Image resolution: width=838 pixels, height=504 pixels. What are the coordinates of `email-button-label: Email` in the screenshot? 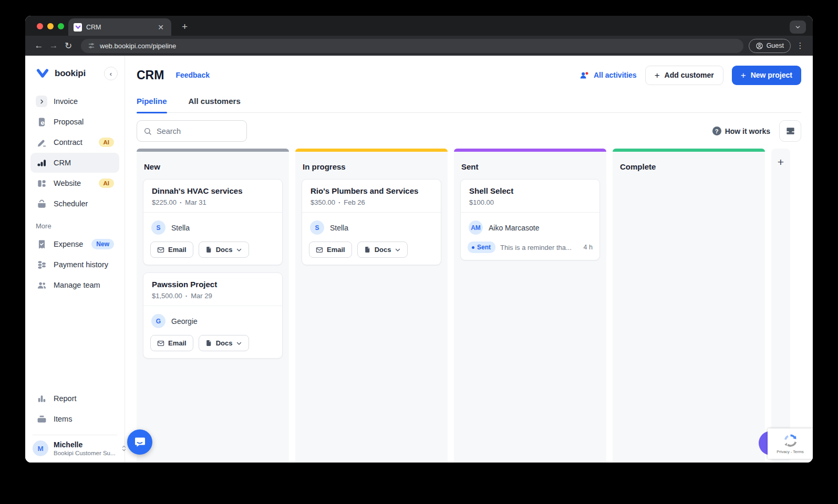 It's located at (178, 250).